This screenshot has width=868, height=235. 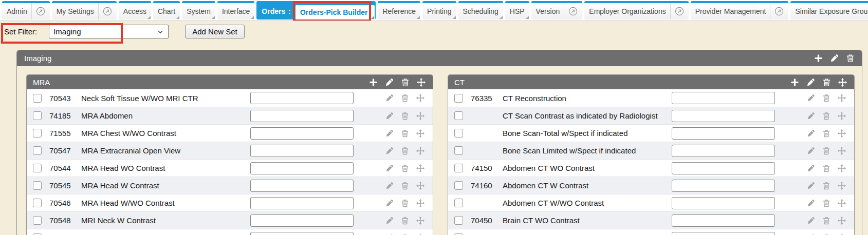 What do you see at coordinates (481, 10) in the screenshot?
I see `tab-scheduling: Scheduling` at bounding box center [481, 10].